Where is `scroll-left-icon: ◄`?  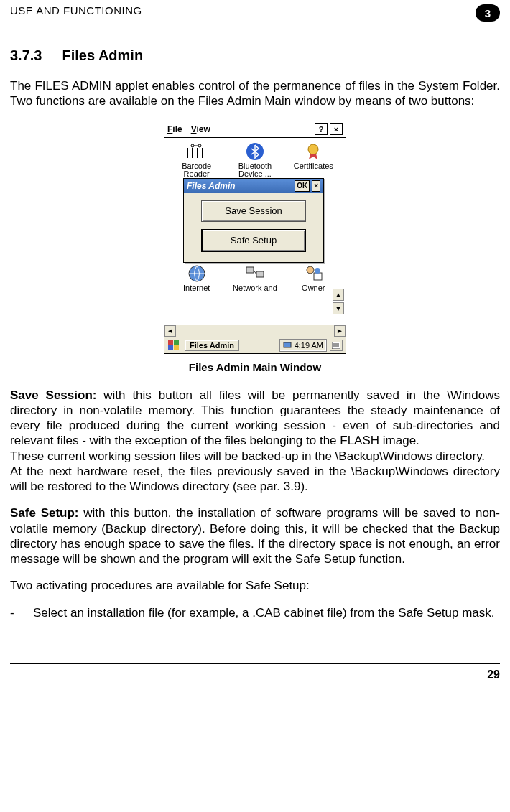 scroll-left-icon: ◄ is located at coordinates (170, 331).